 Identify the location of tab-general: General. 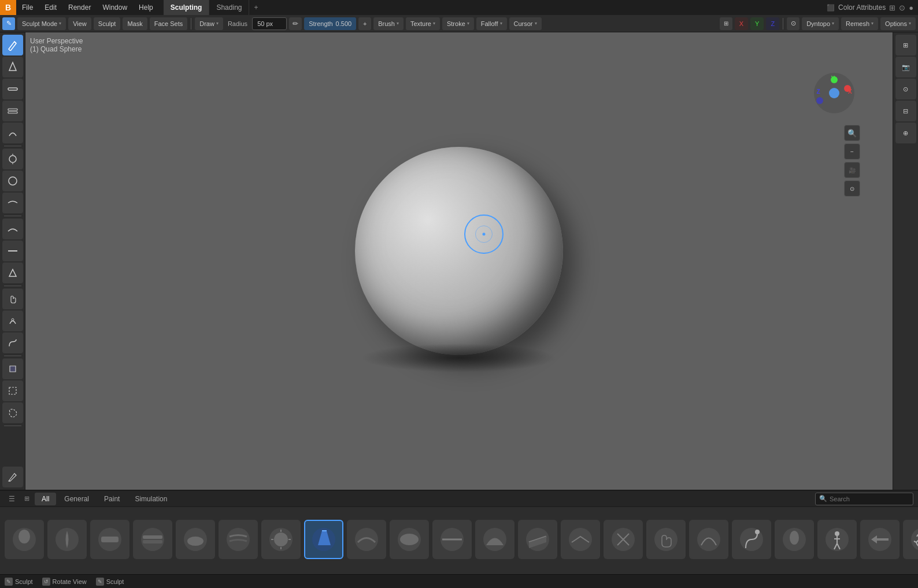
(76, 499).